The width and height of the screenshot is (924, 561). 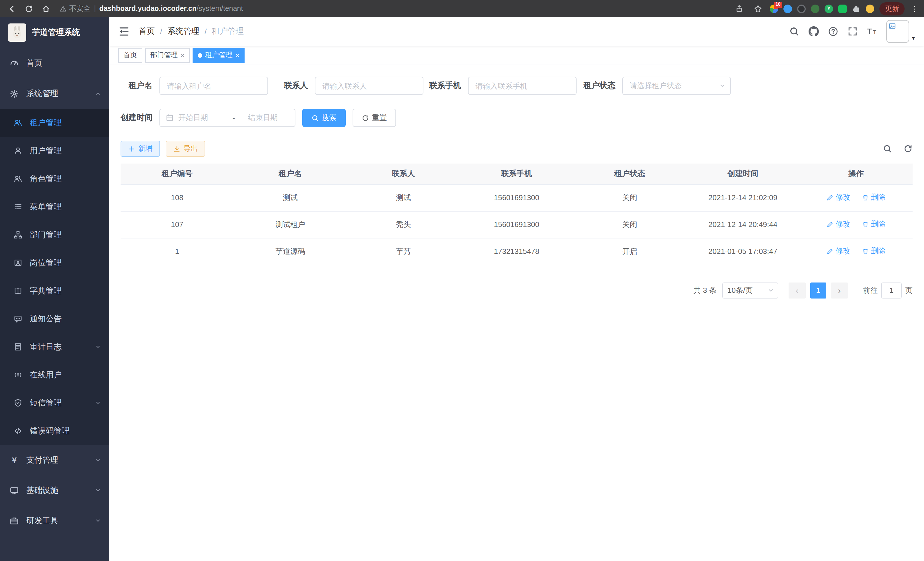 I want to click on goto-page: 前往 页, so click(x=888, y=290).